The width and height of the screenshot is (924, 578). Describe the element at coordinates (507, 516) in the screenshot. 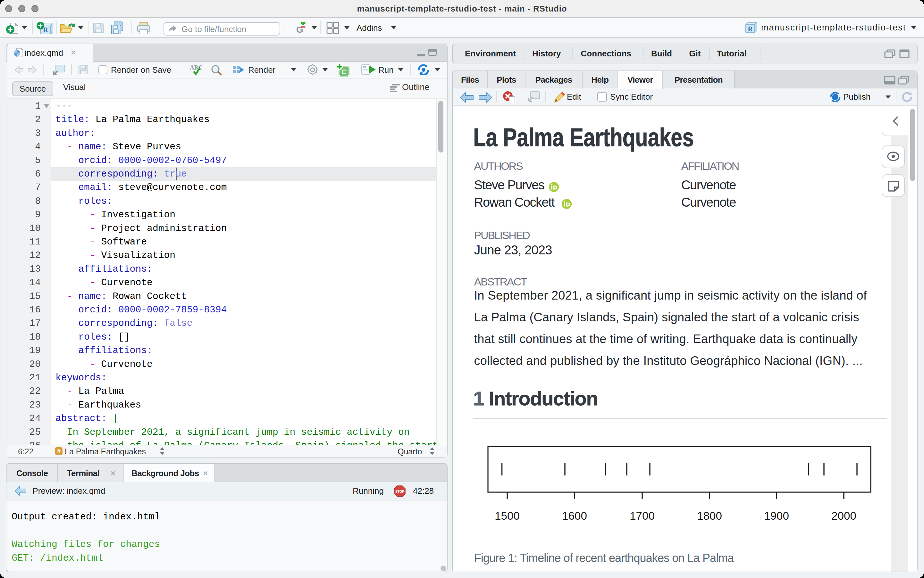

I see `svg-text: 1500` at that location.